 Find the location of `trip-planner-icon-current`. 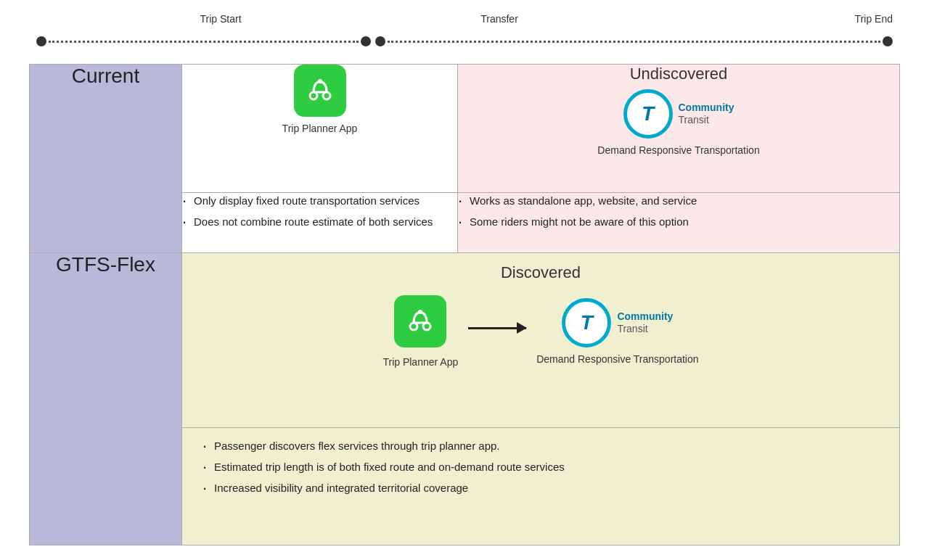

trip-planner-icon-current is located at coordinates (320, 91).